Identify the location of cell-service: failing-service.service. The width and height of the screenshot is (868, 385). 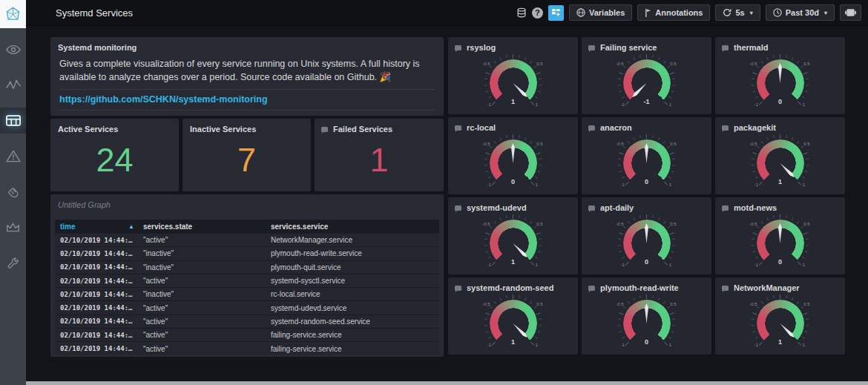
(352, 349).